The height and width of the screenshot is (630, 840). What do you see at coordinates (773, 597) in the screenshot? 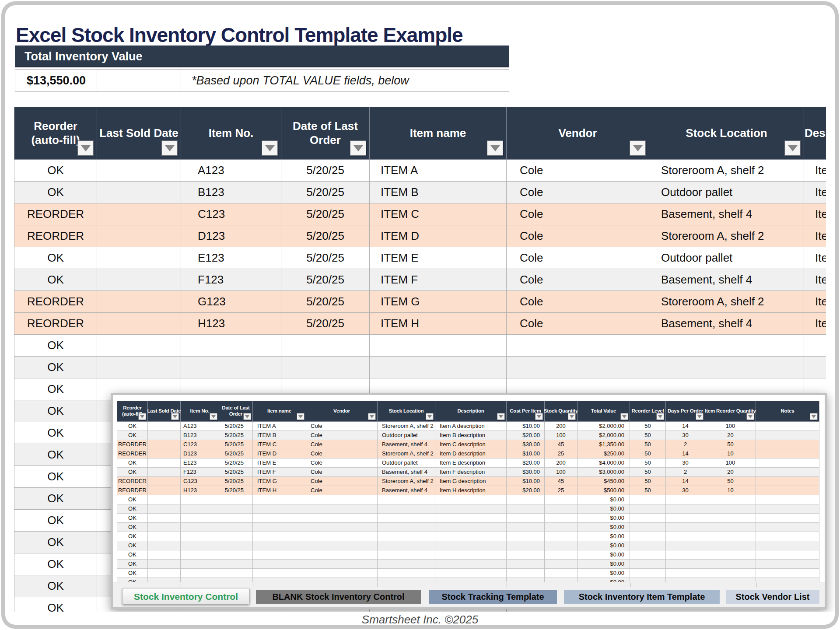
I see `sheet-tab-5: Stock Vendor List` at bounding box center [773, 597].